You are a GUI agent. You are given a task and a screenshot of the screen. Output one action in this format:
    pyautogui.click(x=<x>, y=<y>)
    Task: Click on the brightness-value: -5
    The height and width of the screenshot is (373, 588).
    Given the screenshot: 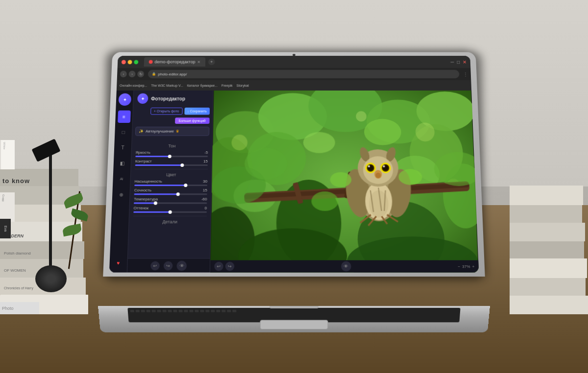 What is the action you would take?
    pyautogui.click(x=206, y=153)
    